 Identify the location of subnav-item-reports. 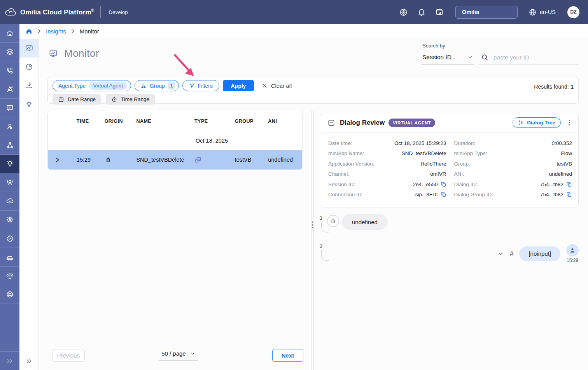
(29, 67).